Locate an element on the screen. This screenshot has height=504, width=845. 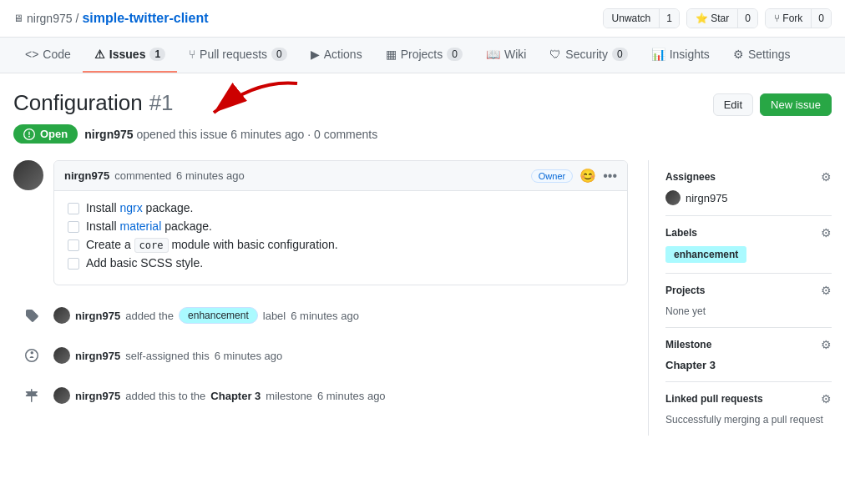
checklist-item-4: Add basic SCSS style. is located at coordinates (341, 263).